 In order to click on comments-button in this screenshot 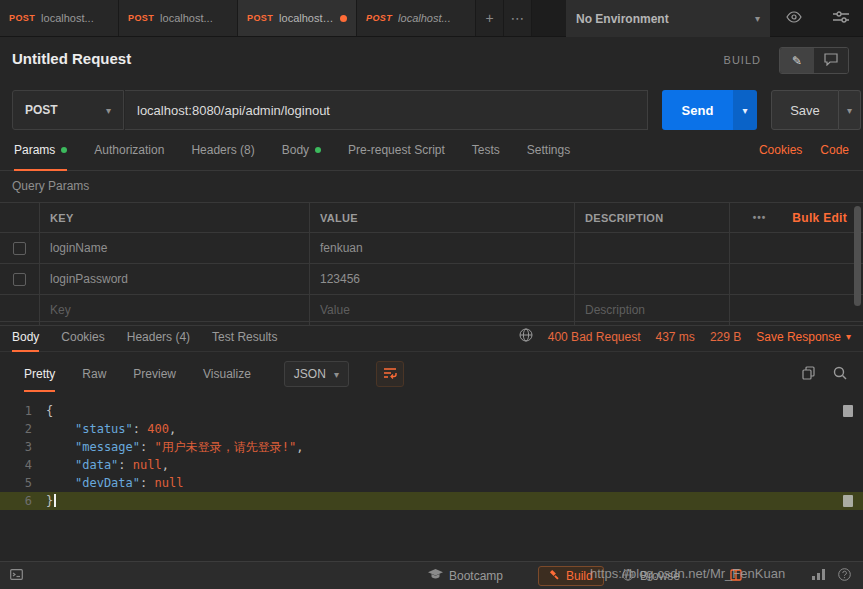, I will do `click(831, 60)`.